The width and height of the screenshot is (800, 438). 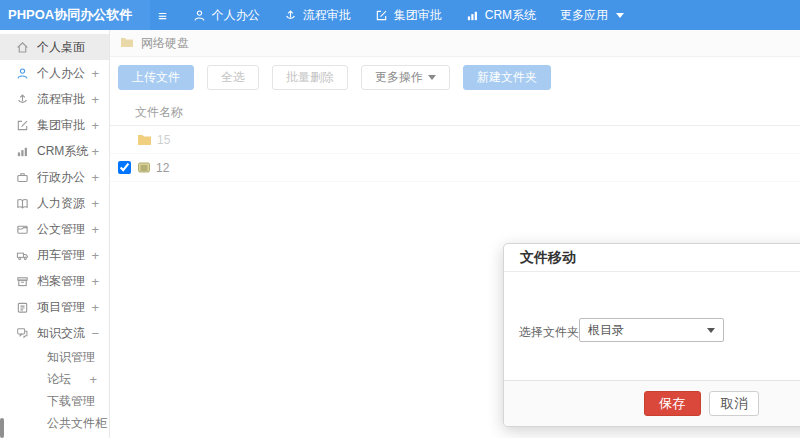 I want to click on upload-file-button: 上传文件, so click(x=156, y=78).